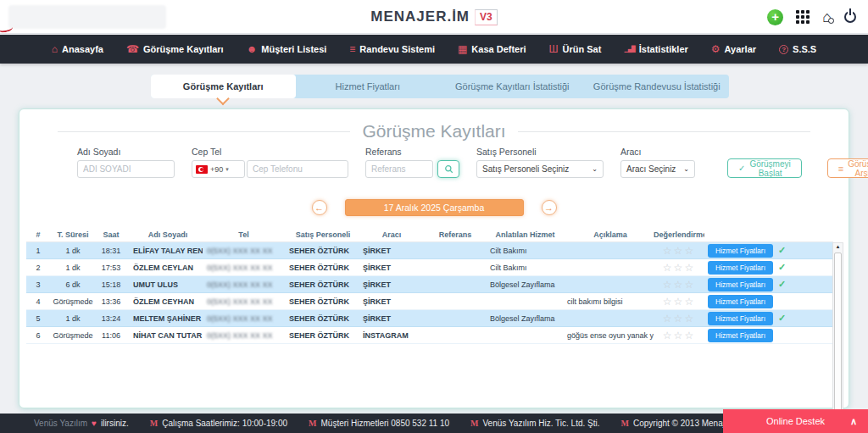 The height and width of the screenshot is (433, 868). Describe the element at coordinates (379, 424) in the screenshot. I see `footer-item: Müşteri Hizmetleri 0850 532 11 10` at that location.